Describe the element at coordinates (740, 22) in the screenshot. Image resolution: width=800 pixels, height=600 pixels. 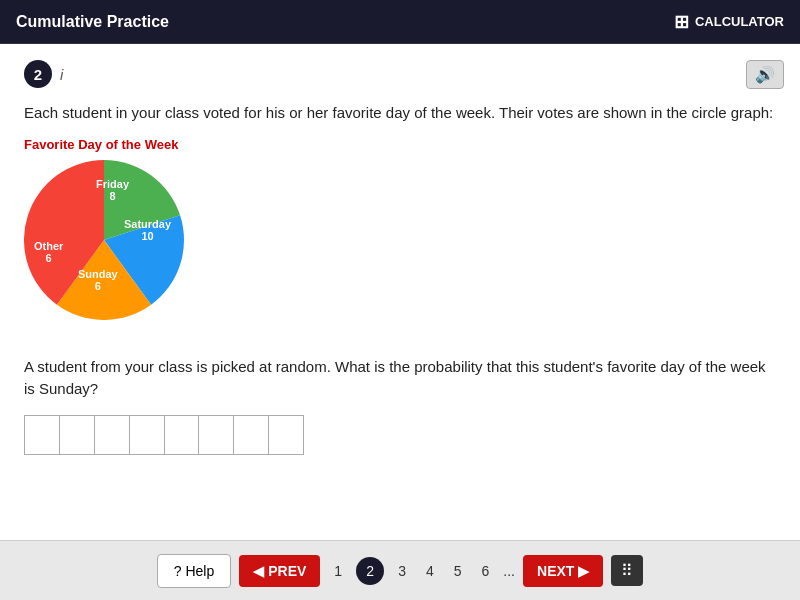
I see `calculator-label: CALCULATOR` at that location.